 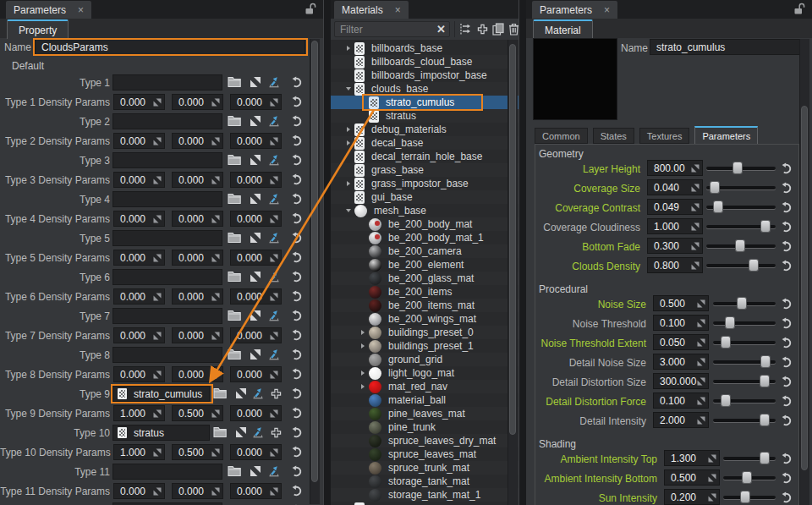 What do you see at coordinates (425, 481) in the screenshot?
I see `tree-item: storage_tank_mat` at bounding box center [425, 481].